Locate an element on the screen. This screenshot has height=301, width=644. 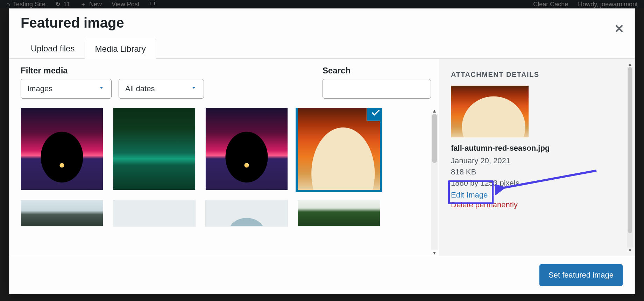
adminbar-new: ＋ New is located at coordinates (91, 4).